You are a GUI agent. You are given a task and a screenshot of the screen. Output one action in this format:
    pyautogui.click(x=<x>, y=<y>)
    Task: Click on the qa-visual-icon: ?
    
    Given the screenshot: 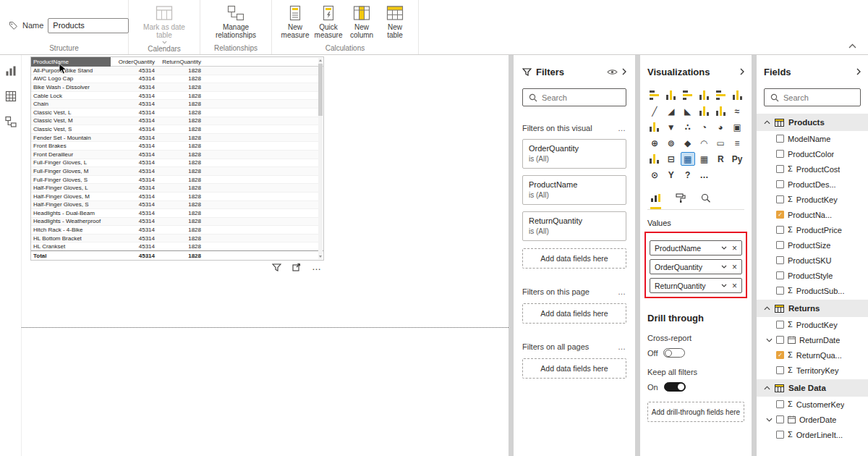 What is the action you would take?
    pyautogui.click(x=688, y=175)
    